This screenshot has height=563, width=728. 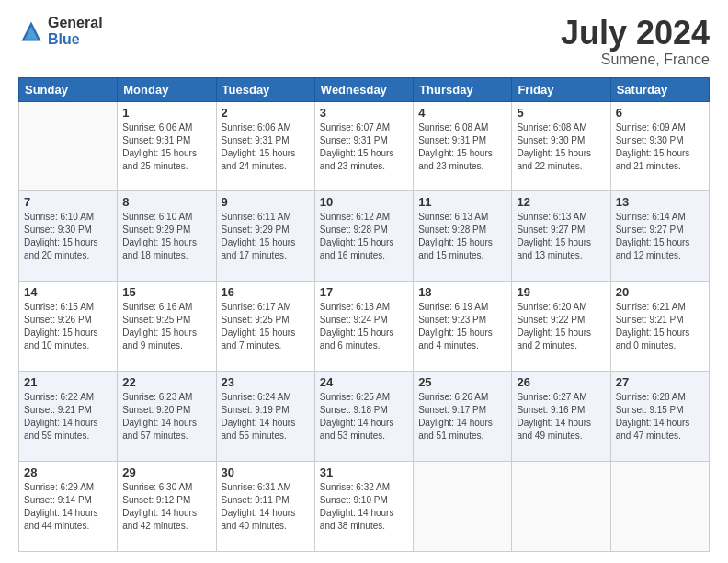 I want to click on day-info: Sunrise: 6:22 AMSunset: 9:21 PMDaylight:…, so click(x=68, y=417).